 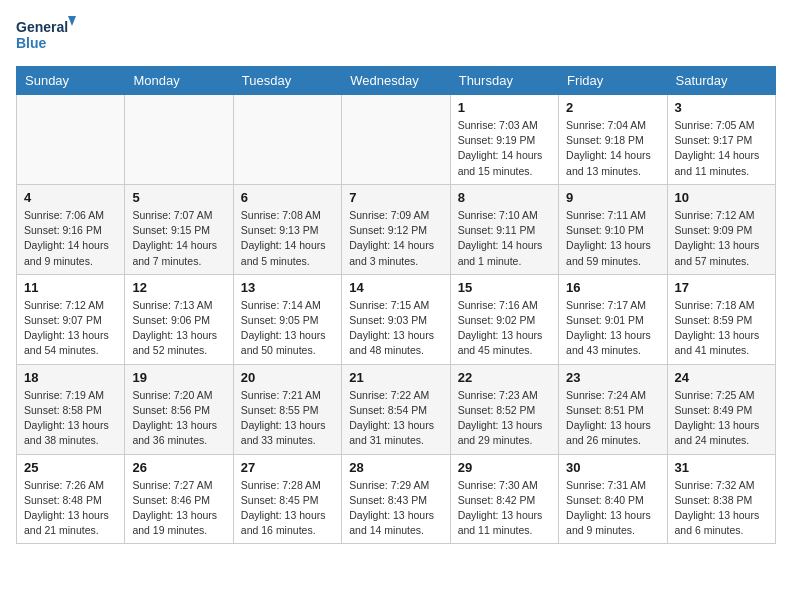 What do you see at coordinates (288, 238) in the screenshot?
I see `day-info: Sunrise: 7:08 AM Sunset: 9:13 PM Dayligh…` at bounding box center [288, 238].